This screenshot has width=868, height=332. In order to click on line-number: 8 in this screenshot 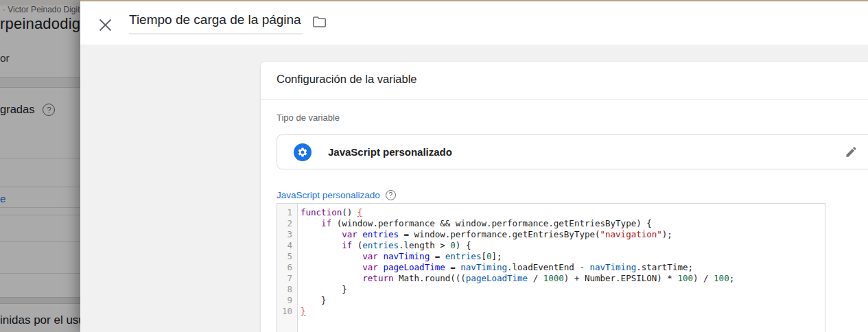, I will do `click(287, 289)`.